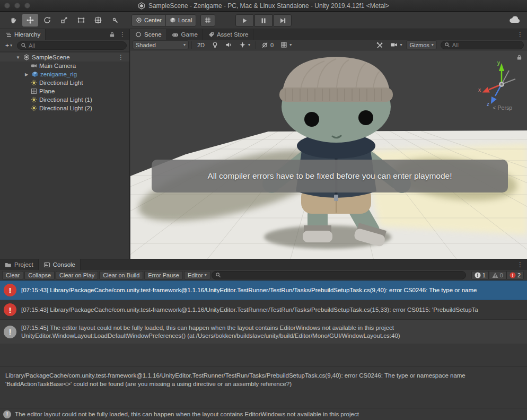  Describe the element at coordinates (201, 45) in the screenshot. I see `2d-toggle-button: 2D` at that location.